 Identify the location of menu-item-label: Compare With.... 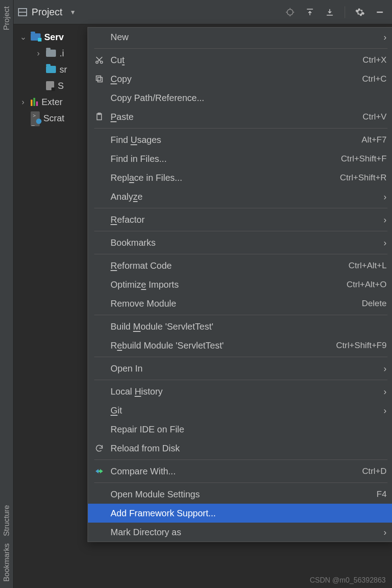
(234, 472).